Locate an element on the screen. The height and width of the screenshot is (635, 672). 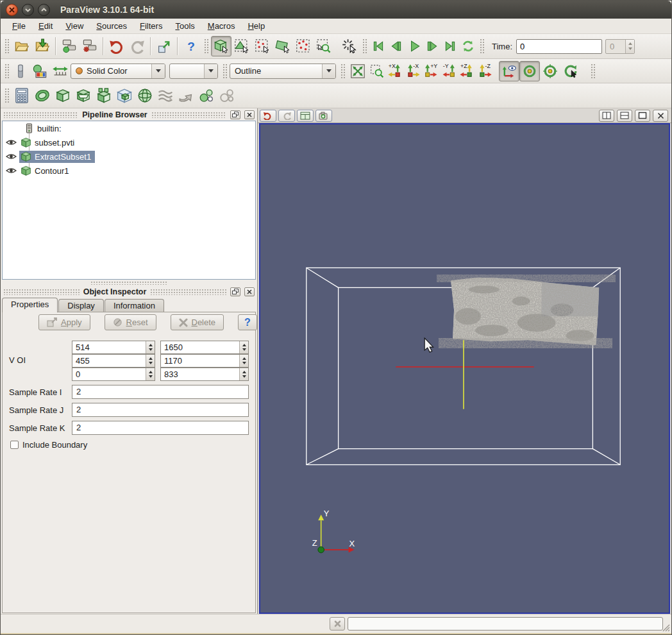
maximize-view-button is located at coordinates (643, 115).